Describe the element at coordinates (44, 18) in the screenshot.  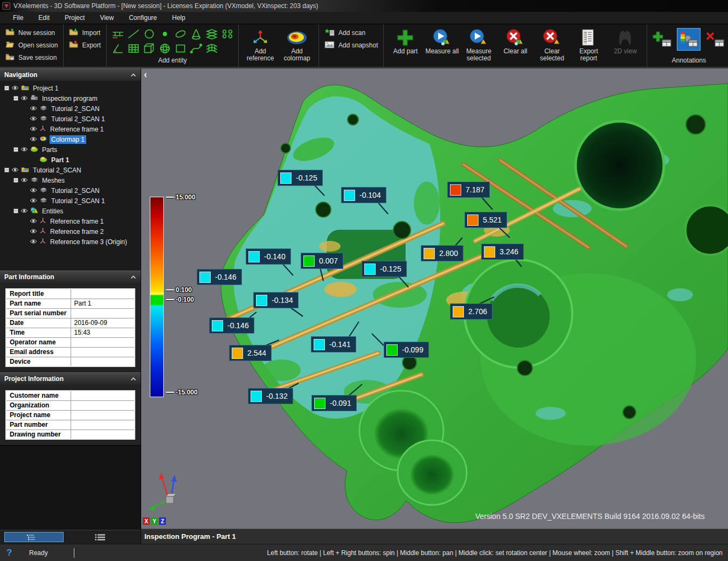
I see `menu-item-edit: Edit` at that location.